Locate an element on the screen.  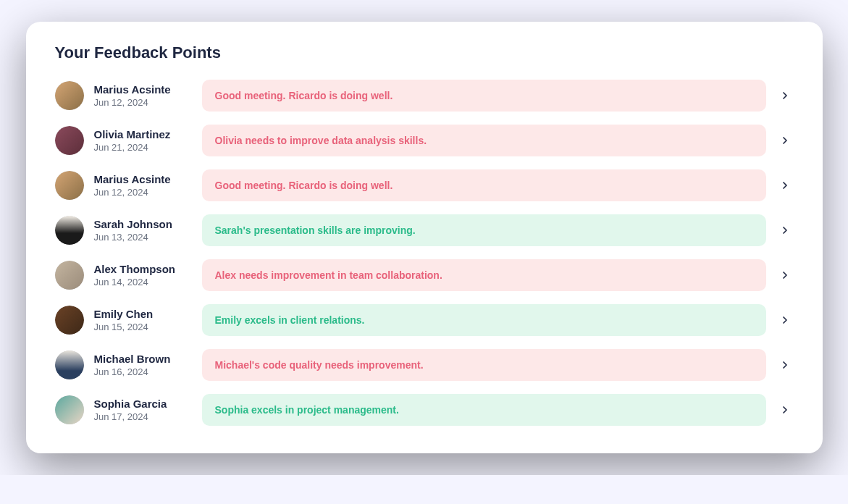
person-date: Jun 16, 2024 is located at coordinates (143, 372).